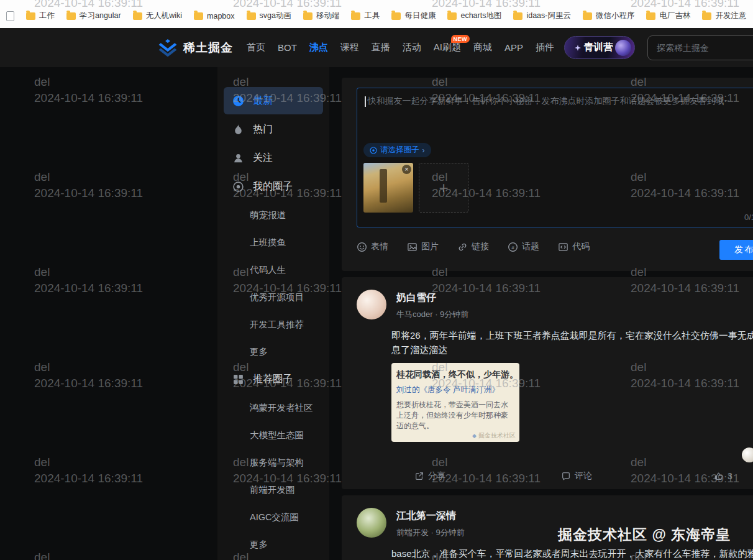 Image resolution: width=753 pixels, height=560 pixels. What do you see at coordinates (514, 47) in the screenshot?
I see `nav-item-label: APP` at bounding box center [514, 47].